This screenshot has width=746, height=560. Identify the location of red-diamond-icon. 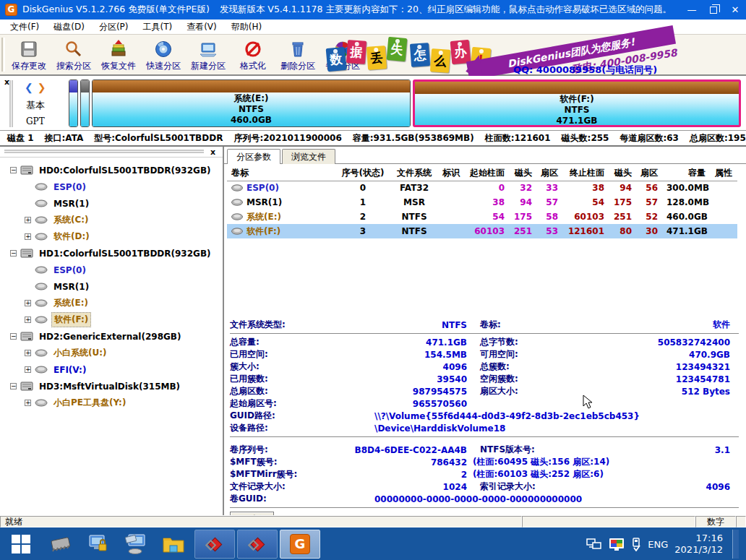
(215, 544).